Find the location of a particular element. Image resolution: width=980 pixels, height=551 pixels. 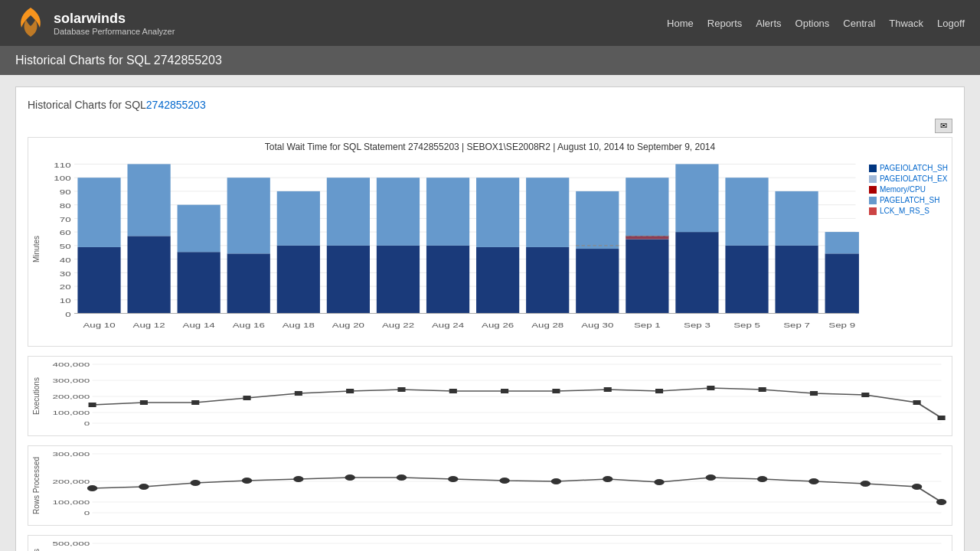

bar-y-label: Minutes is located at coordinates (39, 249).